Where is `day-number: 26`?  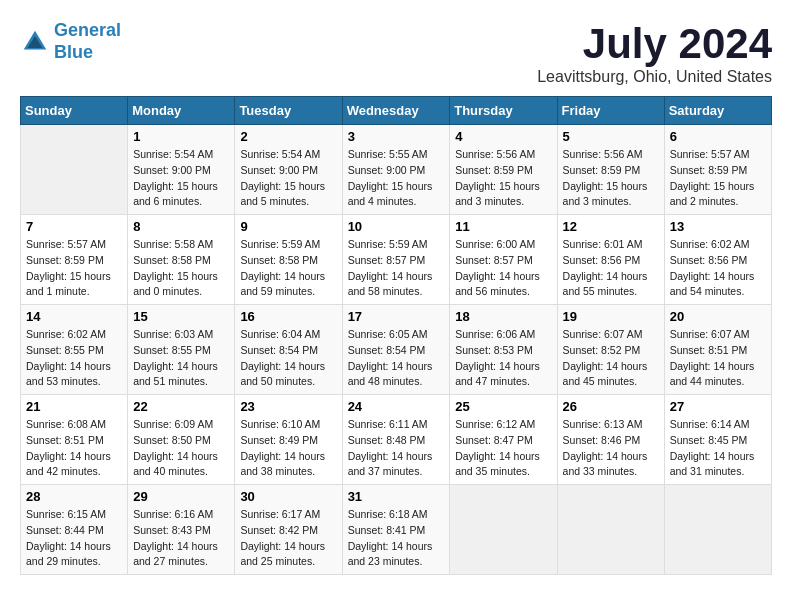
day-number: 26 is located at coordinates (611, 406).